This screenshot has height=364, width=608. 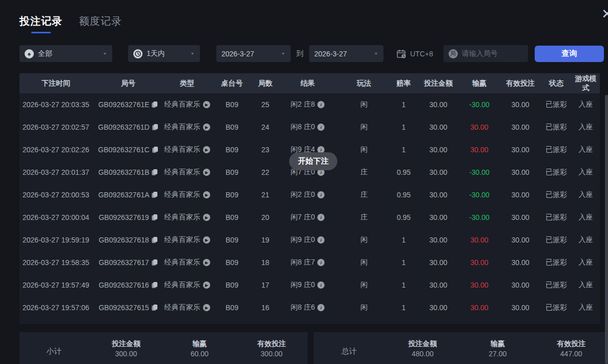 I want to click on col-header-type: 类型, so click(x=187, y=84).